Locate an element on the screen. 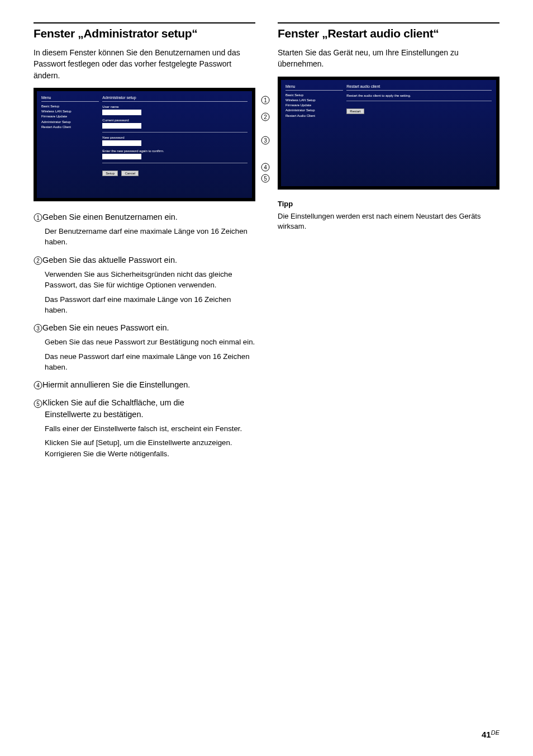  step-num-icon: 2 is located at coordinates (38, 261).